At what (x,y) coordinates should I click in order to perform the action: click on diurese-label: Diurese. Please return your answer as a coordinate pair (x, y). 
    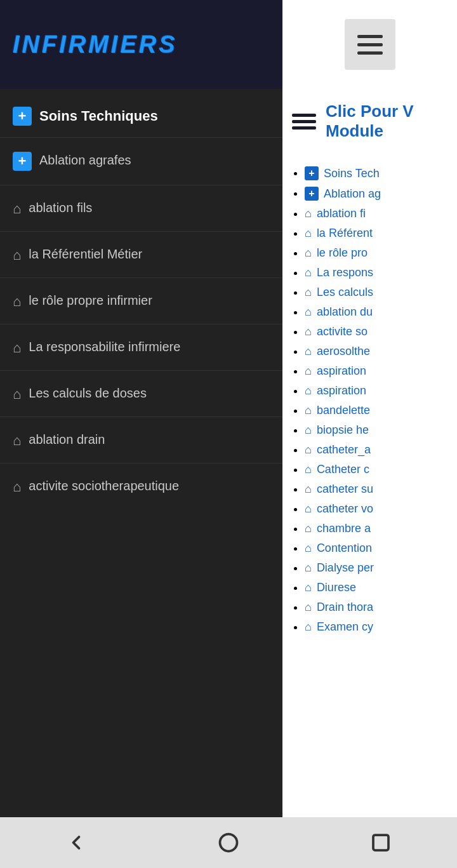
    Looking at the image, I should click on (336, 588).